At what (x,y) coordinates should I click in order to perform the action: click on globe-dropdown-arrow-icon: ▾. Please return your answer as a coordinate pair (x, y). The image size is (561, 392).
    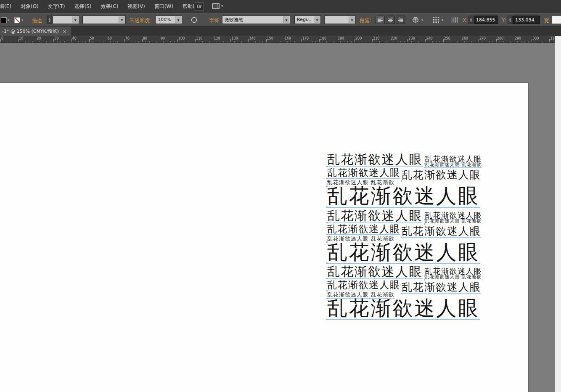
    Looking at the image, I should click on (422, 20).